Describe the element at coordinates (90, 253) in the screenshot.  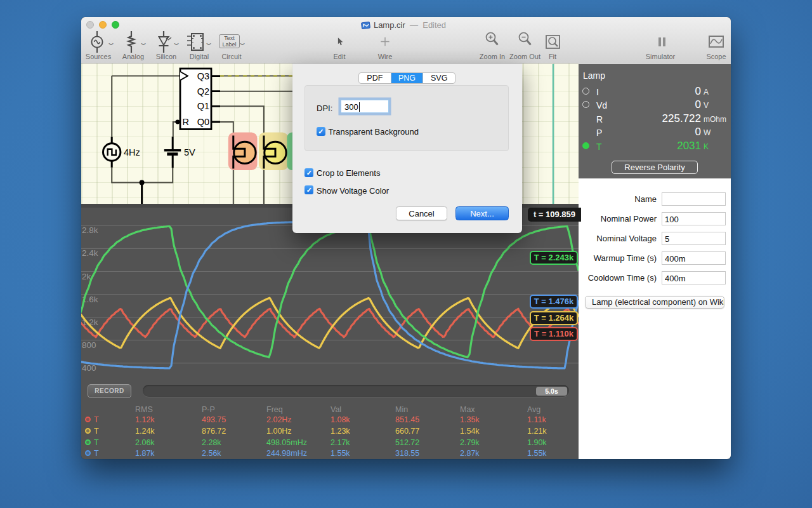
I see `svg-text: 2.4k` at that location.